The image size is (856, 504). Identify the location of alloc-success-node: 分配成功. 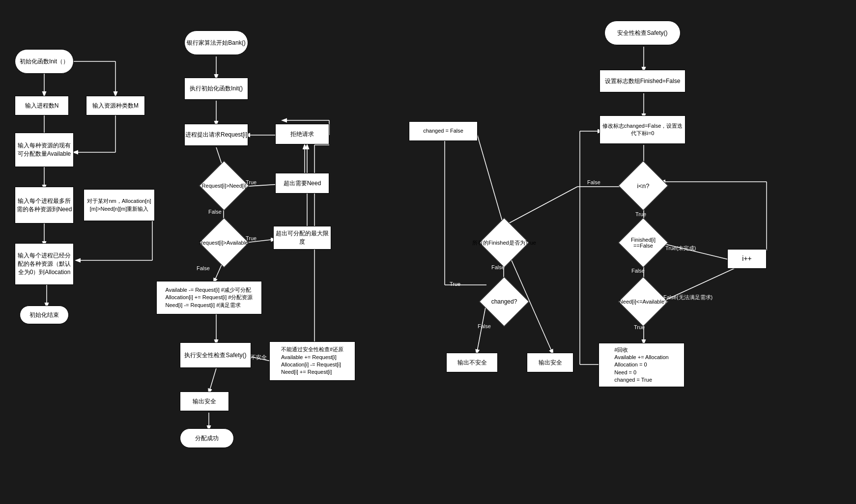
(207, 438).